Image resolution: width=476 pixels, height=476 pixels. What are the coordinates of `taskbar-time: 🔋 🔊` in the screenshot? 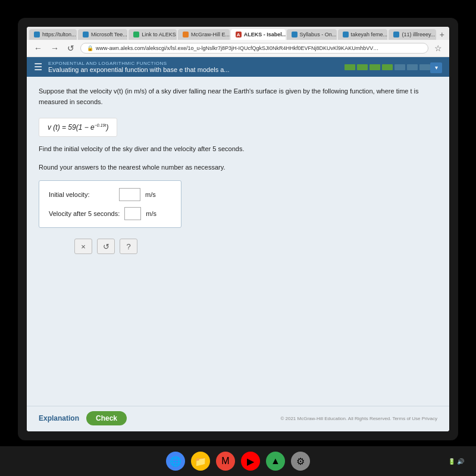 It's located at (456, 462).